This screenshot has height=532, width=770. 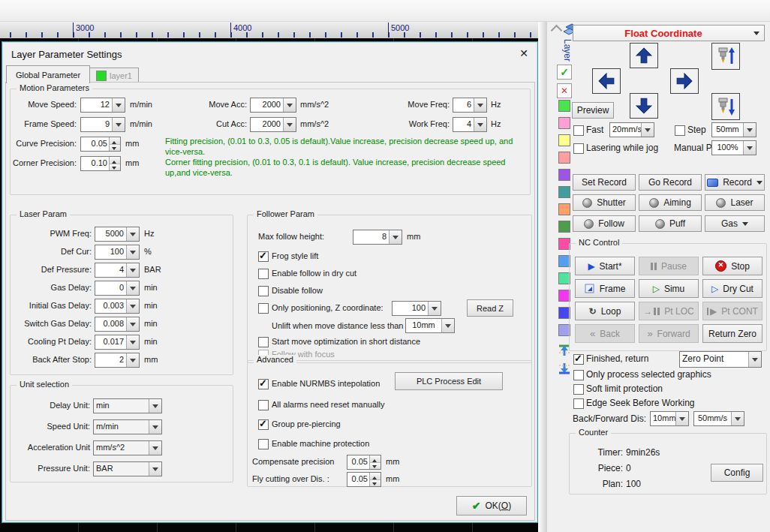 What do you see at coordinates (579, 149) in the screenshot?
I see `lasering-while-jog-checkbox` at bounding box center [579, 149].